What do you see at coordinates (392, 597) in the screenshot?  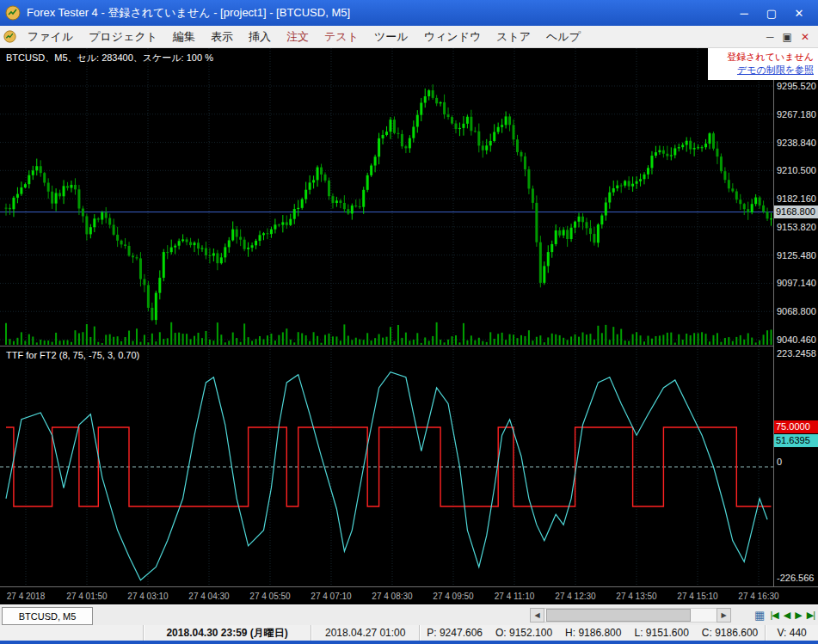 I see `time-axis-label: 27 4 08:30` at bounding box center [392, 597].